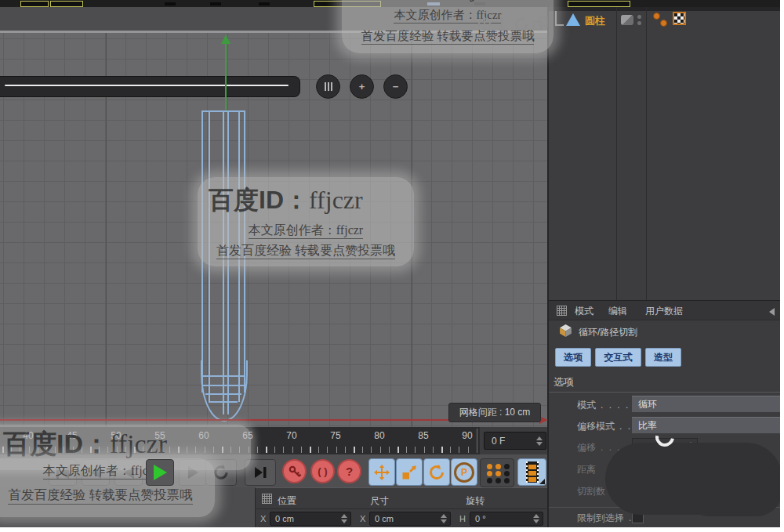  Describe the element at coordinates (379, 436) in the screenshot. I see `ruler-tick-label: 80` at that location.